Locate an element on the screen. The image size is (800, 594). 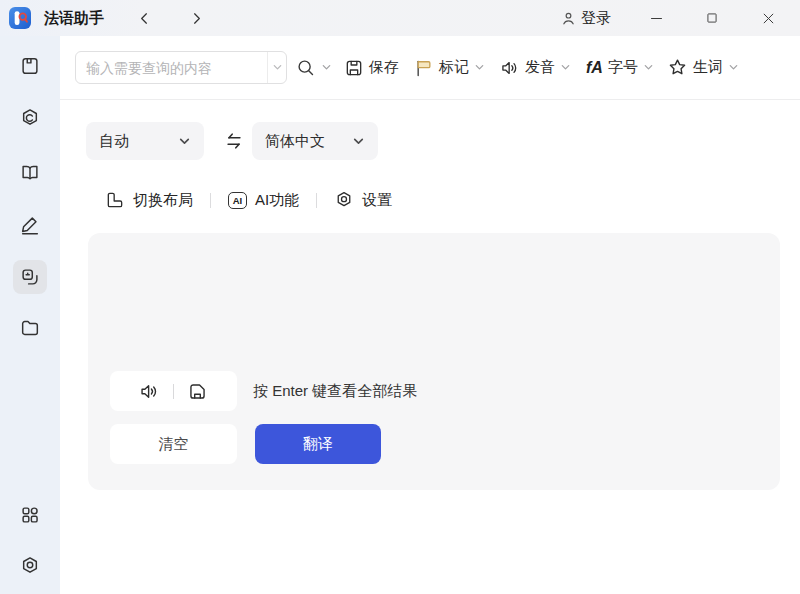
sidebar-item-reading is located at coordinates (30, 172).